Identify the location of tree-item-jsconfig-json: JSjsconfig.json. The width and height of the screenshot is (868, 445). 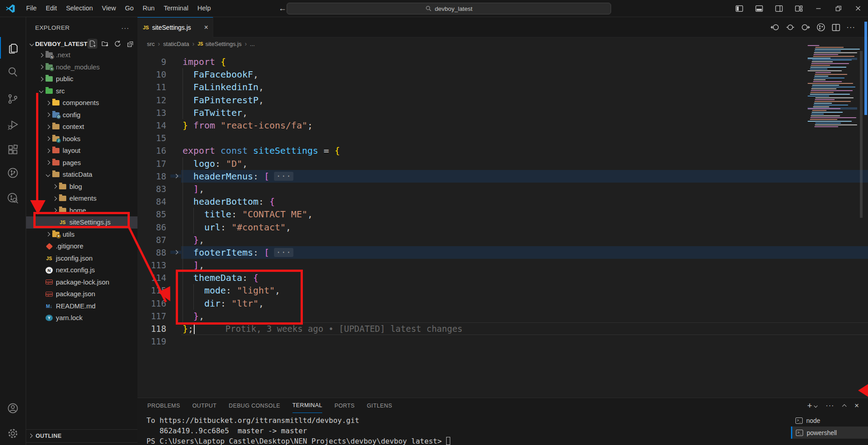
(82, 259).